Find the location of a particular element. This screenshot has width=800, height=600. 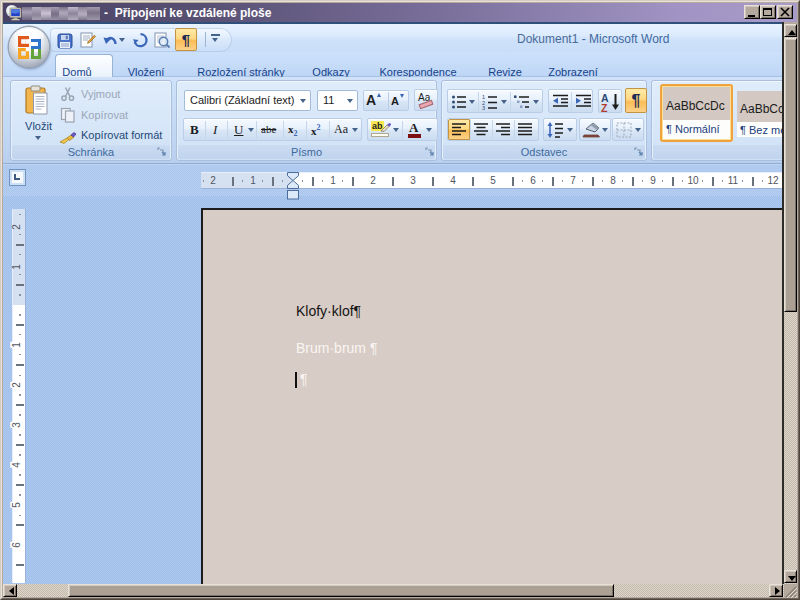

svg-text: Z is located at coordinates (604, 108).